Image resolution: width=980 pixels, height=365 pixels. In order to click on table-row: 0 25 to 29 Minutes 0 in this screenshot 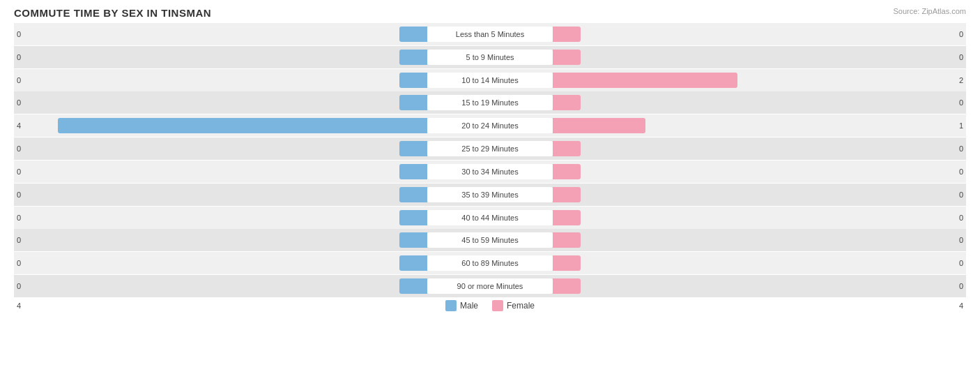, I will do `click(490, 149)`.